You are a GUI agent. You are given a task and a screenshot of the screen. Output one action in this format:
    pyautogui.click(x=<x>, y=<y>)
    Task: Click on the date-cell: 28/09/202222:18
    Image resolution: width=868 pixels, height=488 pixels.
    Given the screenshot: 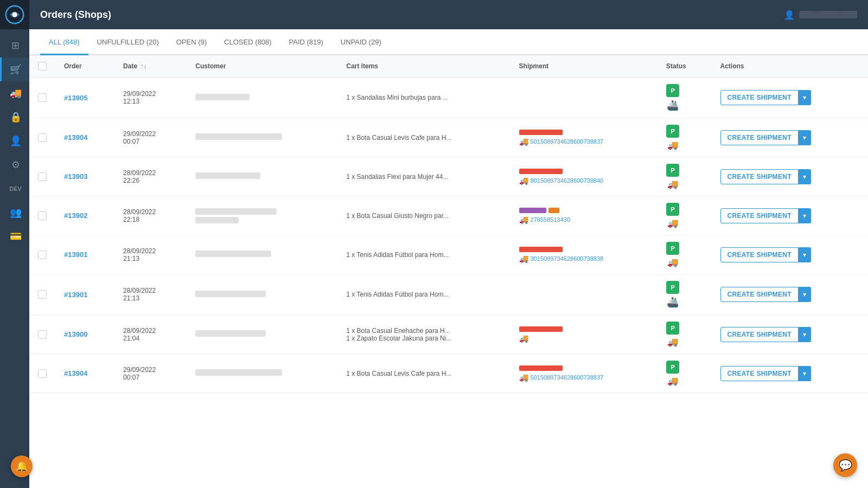 What is the action you would take?
    pyautogui.click(x=151, y=216)
    